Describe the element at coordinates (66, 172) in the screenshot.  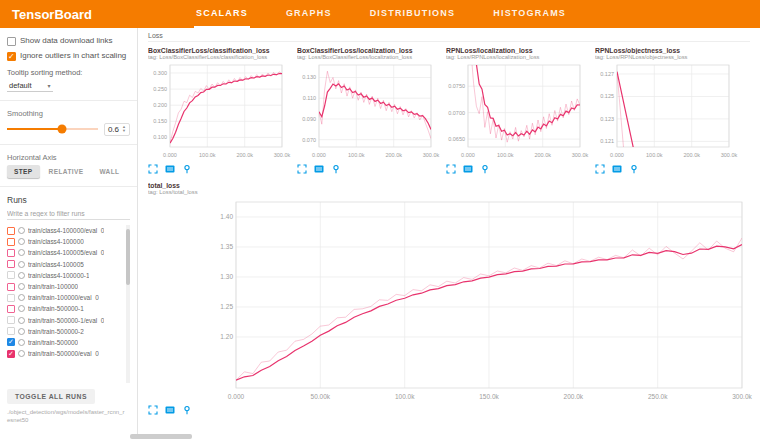
I see `axis-relative-button: RELATIVE` at that location.